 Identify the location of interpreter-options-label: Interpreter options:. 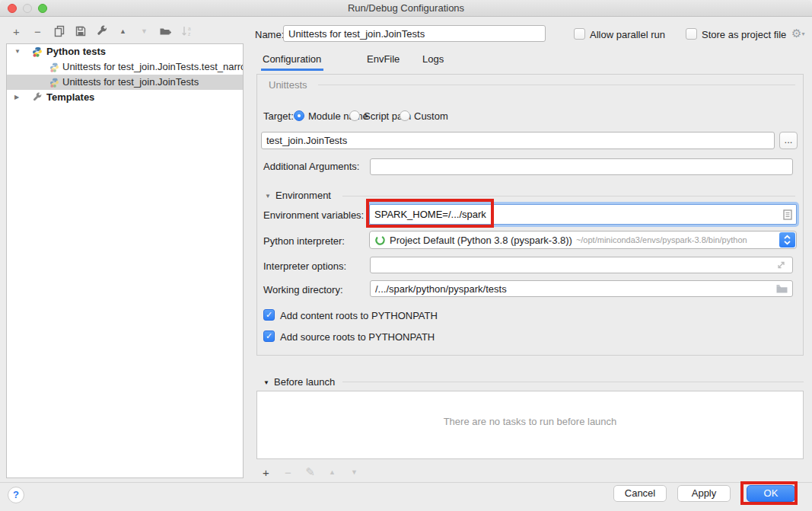
(304, 267).